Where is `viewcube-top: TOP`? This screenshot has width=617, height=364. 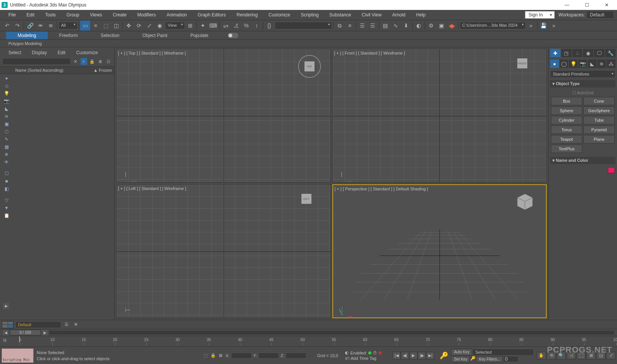 viewcube-top: TOP is located at coordinates (309, 66).